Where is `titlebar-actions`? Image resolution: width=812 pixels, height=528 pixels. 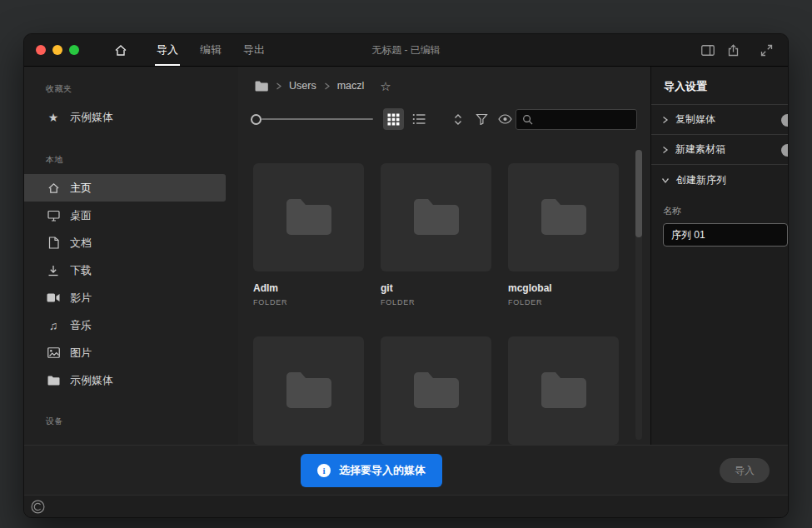 titlebar-actions is located at coordinates (737, 50).